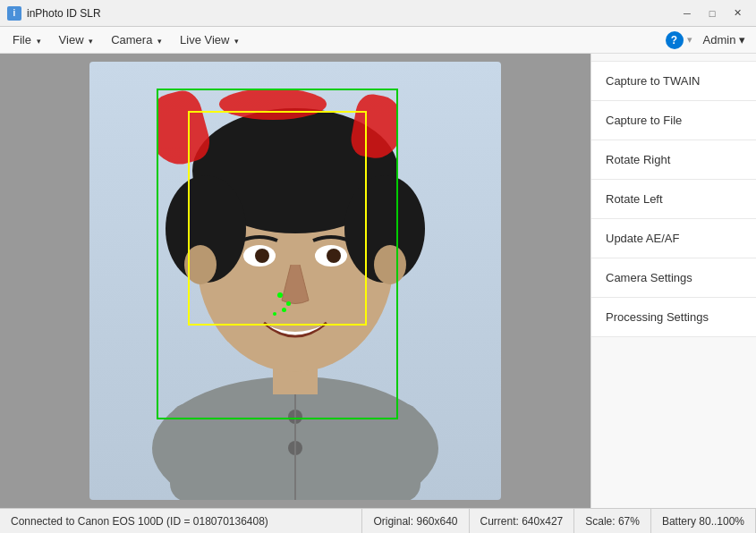 The image size is (756, 533). Describe the element at coordinates (674, 80) in the screenshot. I see `capture-twain-button: Capture to TWAIN` at that location.